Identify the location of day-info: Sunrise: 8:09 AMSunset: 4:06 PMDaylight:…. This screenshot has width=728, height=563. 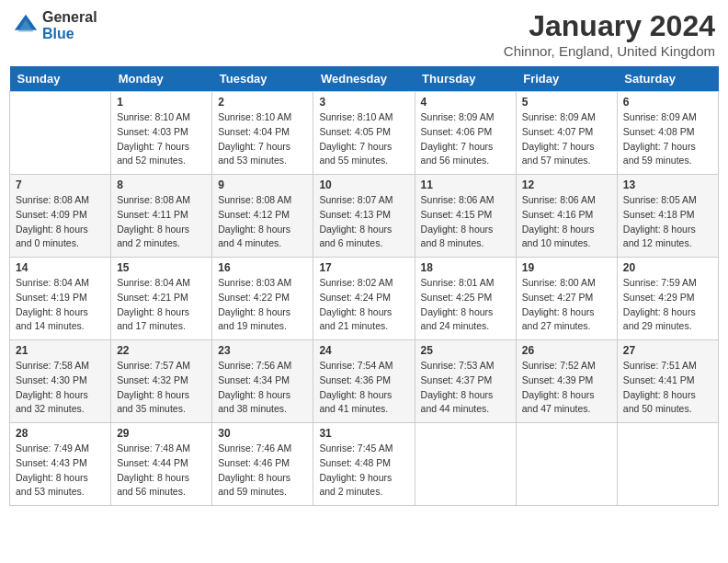
(465, 140).